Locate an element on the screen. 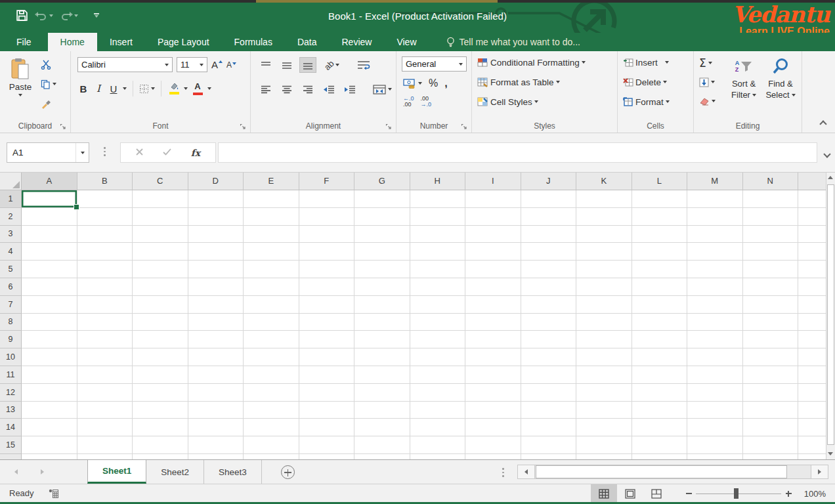  cell-E4 is located at coordinates (272, 252).